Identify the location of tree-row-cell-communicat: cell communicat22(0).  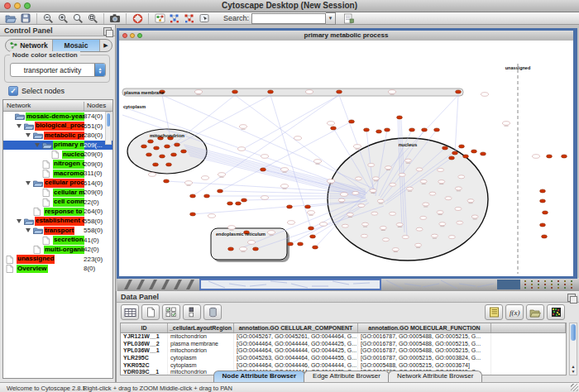
(58, 203).